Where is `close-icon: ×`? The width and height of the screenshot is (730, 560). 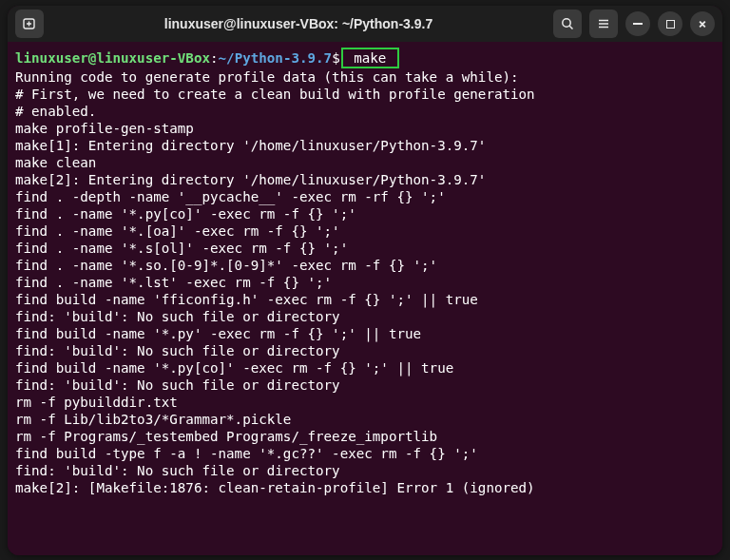
close-icon: × is located at coordinates (702, 24).